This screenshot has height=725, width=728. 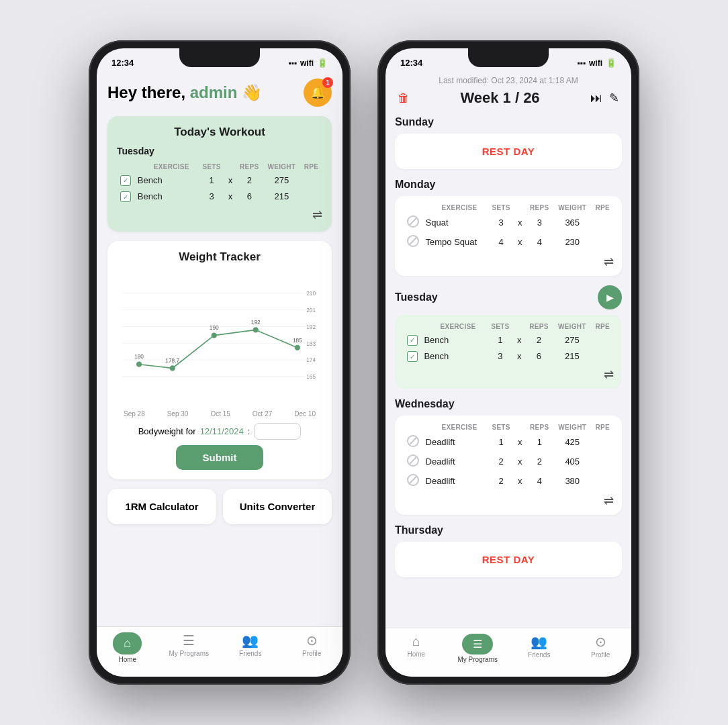 I want to click on col-icon-tue, so click(x=412, y=326).